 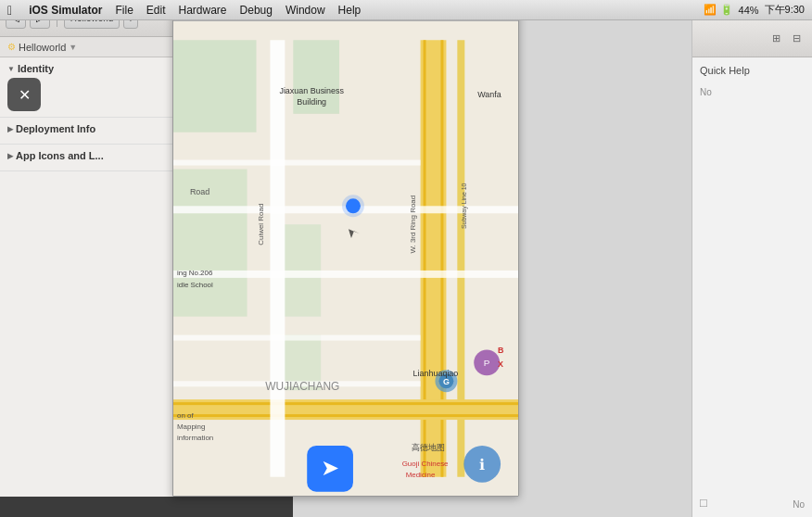 I want to click on svg-text: 高德地图, so click(x=428, y=448).